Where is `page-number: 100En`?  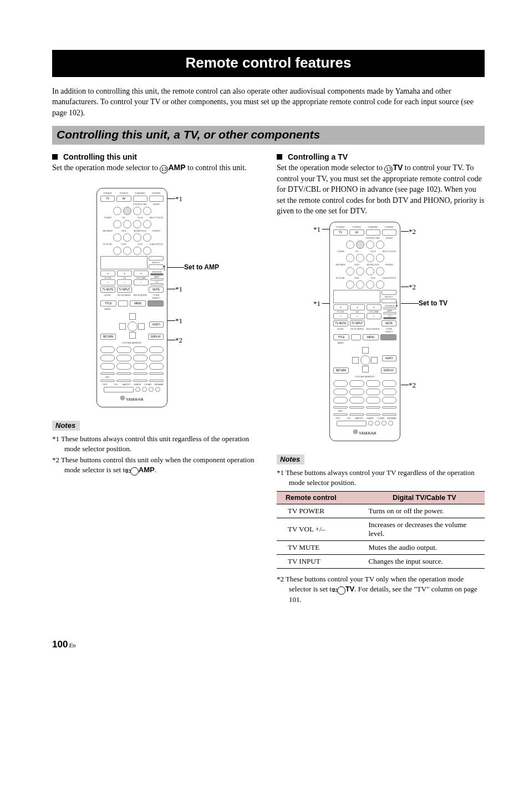
page-number: 100En is located at coordinates (64, 644).